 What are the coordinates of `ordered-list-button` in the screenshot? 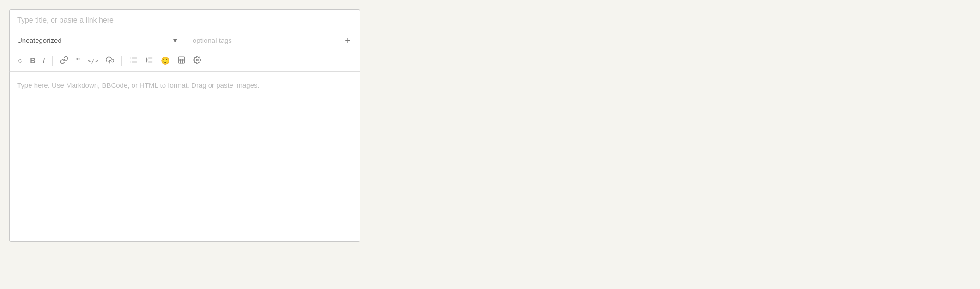 It's located at (149, 61).